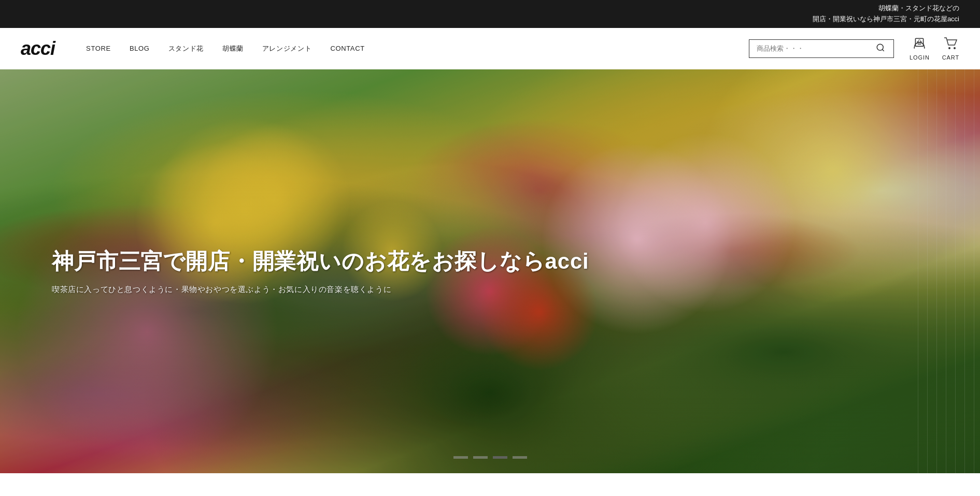 This screenshot has width=980, height=496. I want to click on login-icon: 0, so click(919, 45).